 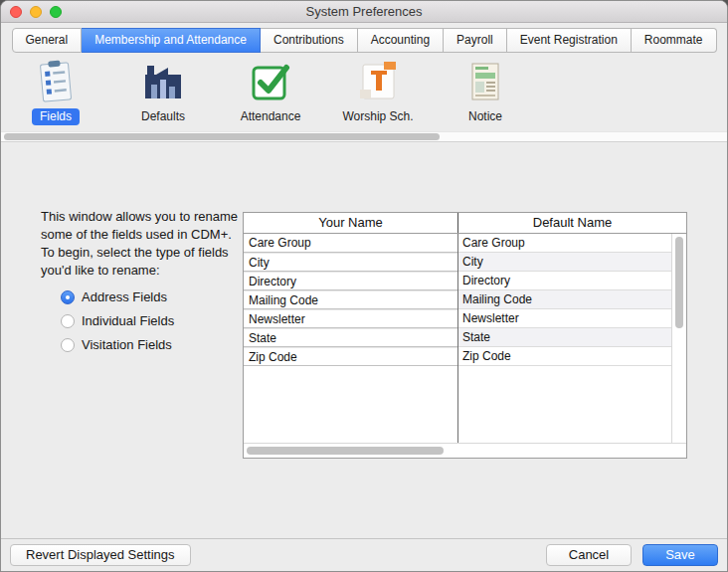 What do you see at coordinates (124, 296) in the screenshot?
I see `radio-address-fields-label: Address Fields` at bounding box center [124, 296].